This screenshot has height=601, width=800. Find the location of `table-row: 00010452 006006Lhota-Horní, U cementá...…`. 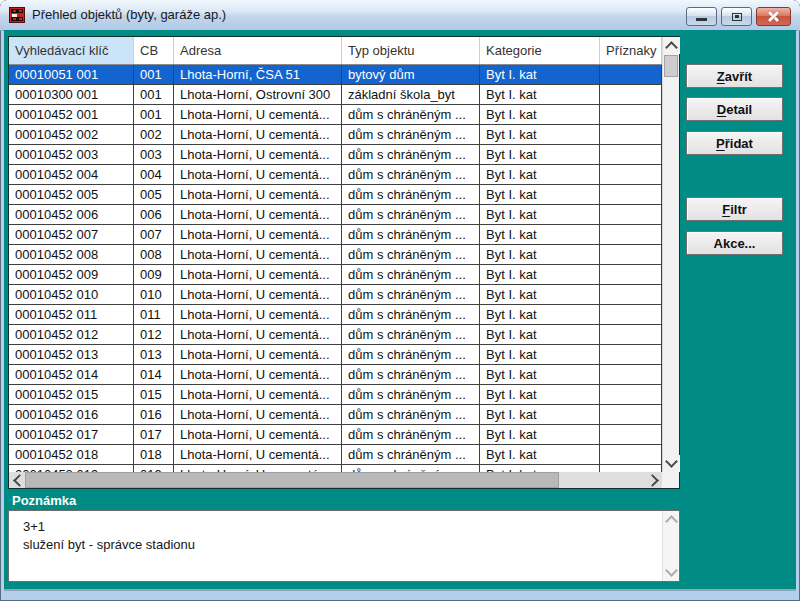

table-row: 00010452 006006Lhota-Horní, U cementá...… is located at coordinates (336, 215).